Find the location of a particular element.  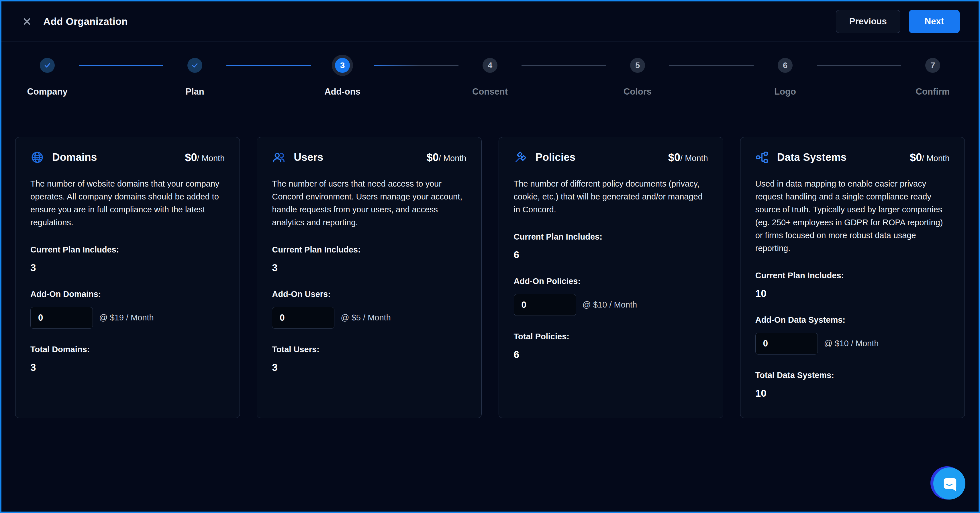

addon-label: Add-On Data Systems: is located at coordinates (852, 320).